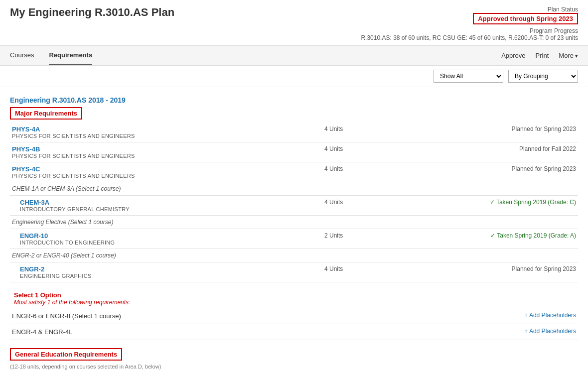 The width and height of the screenshot is (588, 374). I want to click on course-id: PHYS-4C, so click(166, 169).